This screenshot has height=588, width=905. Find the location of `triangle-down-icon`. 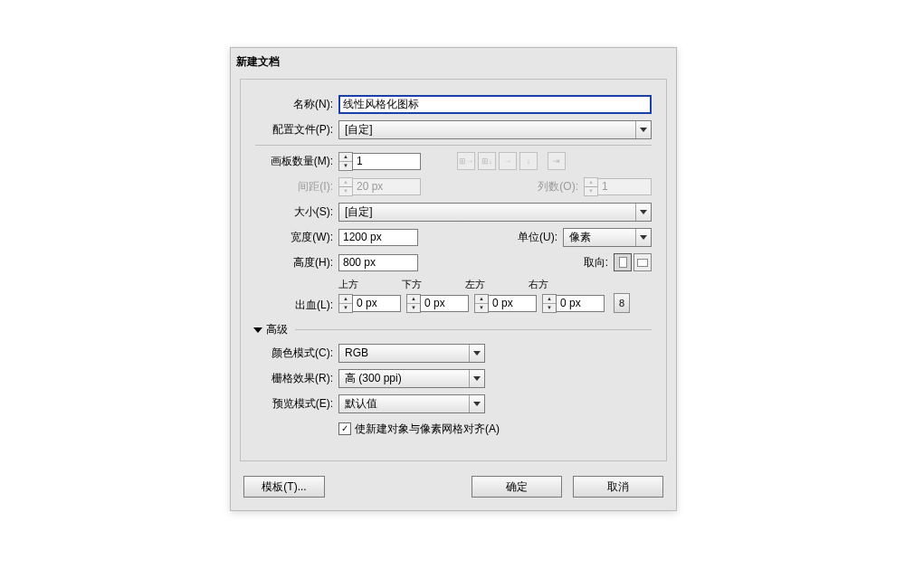

triangle-down-icon is located at coordinates (258, 330).